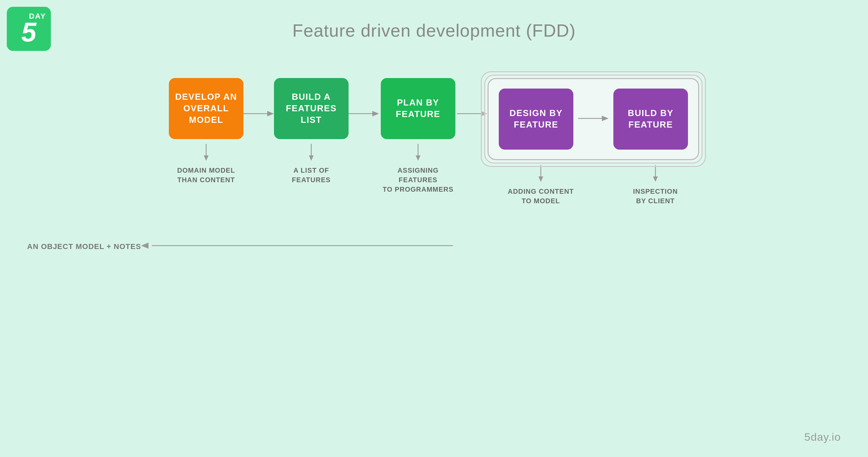  I want to click on feedback-arrow, so click(297, 246).